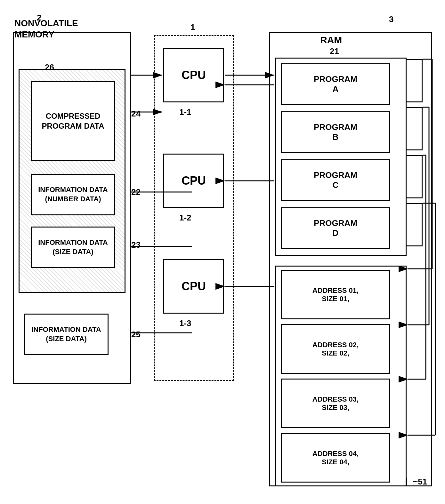  I want to click on info-data-23-box: INFORMATION DATA (SIZE DATA), so click(73, 247).